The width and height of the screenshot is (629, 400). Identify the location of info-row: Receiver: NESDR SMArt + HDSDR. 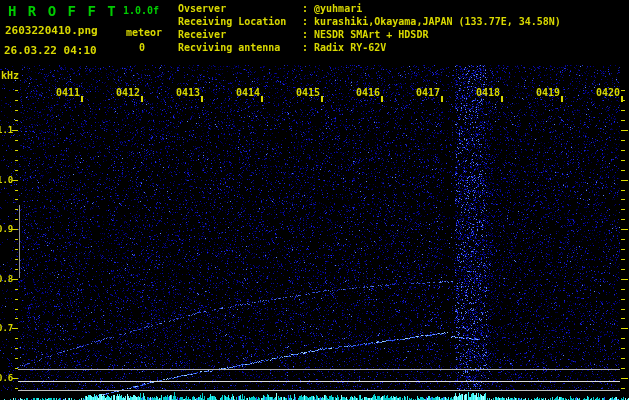
(370, 34).